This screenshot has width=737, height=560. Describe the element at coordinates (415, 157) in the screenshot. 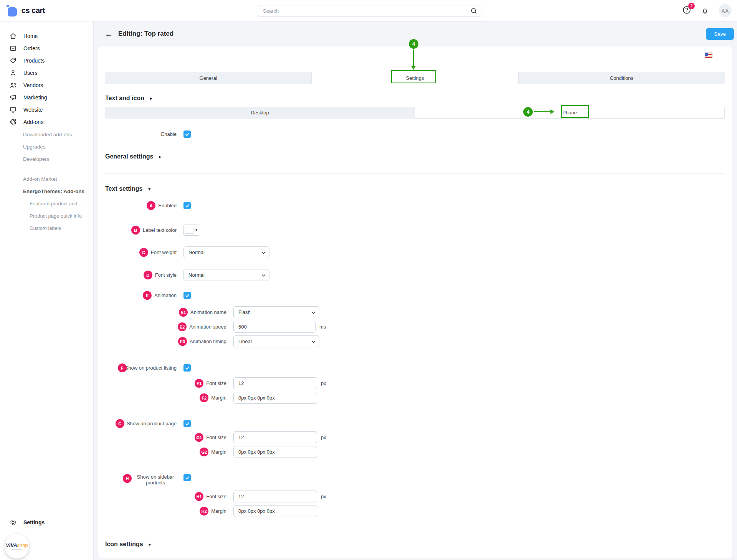

I see `section-general-settings: General settings ▸` at that location.